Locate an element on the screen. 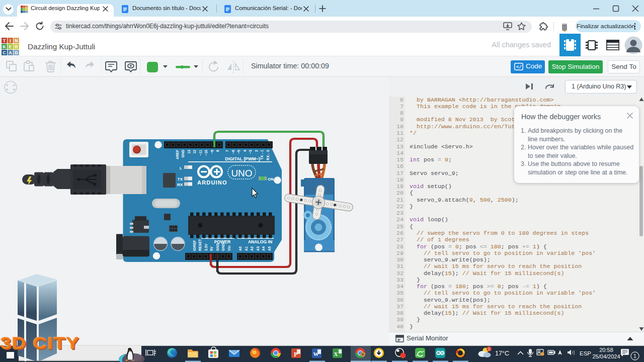 This screenshot has height=362, width=644. svg-text: K is located at coordinates (4, 47).